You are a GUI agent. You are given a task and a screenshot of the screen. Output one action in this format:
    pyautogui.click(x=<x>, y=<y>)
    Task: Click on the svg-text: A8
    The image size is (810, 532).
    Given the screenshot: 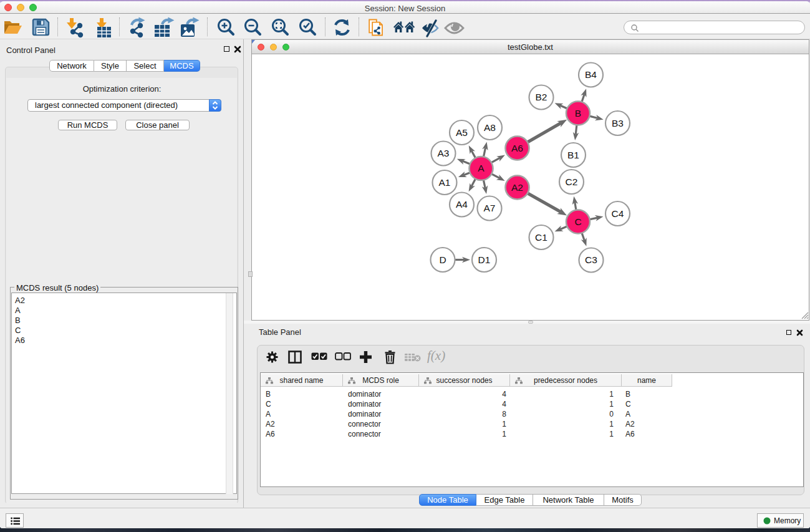 What is the action you would take?
    pyautogui.click(x=490, y=127)
    